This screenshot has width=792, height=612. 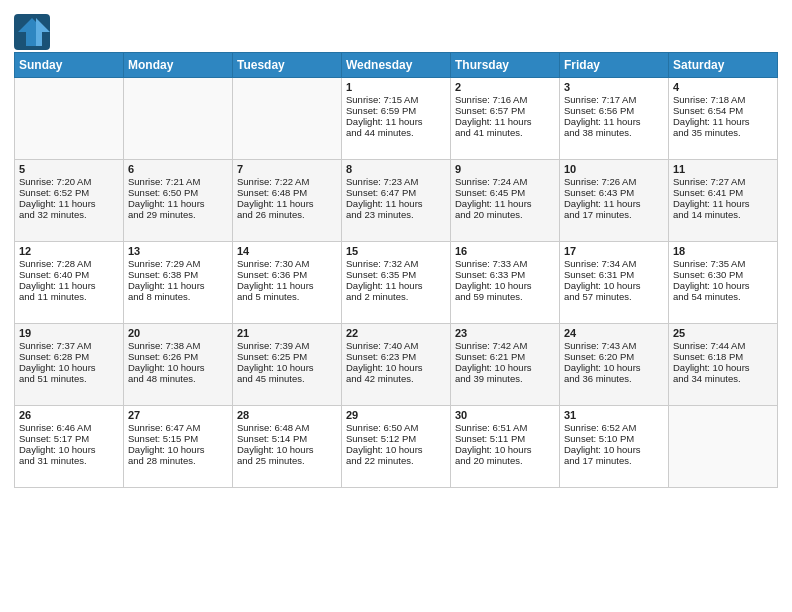 What do you see at coordinates (723, 87) in the screenshot?
I see `day-number: 4` at bounding box center [723, 87].